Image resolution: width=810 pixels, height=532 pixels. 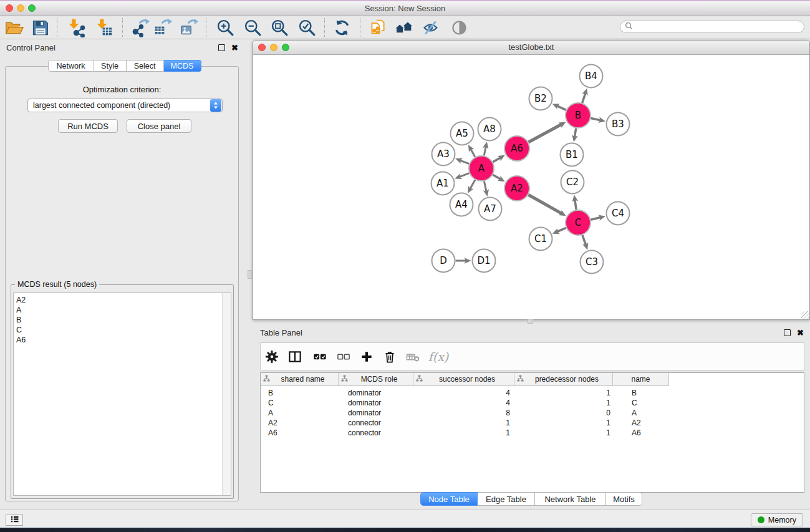 What do you see at coordinates (279, 27) in the screenshot?
I see `zoom-fit-button` at bounding box center [279, 27].